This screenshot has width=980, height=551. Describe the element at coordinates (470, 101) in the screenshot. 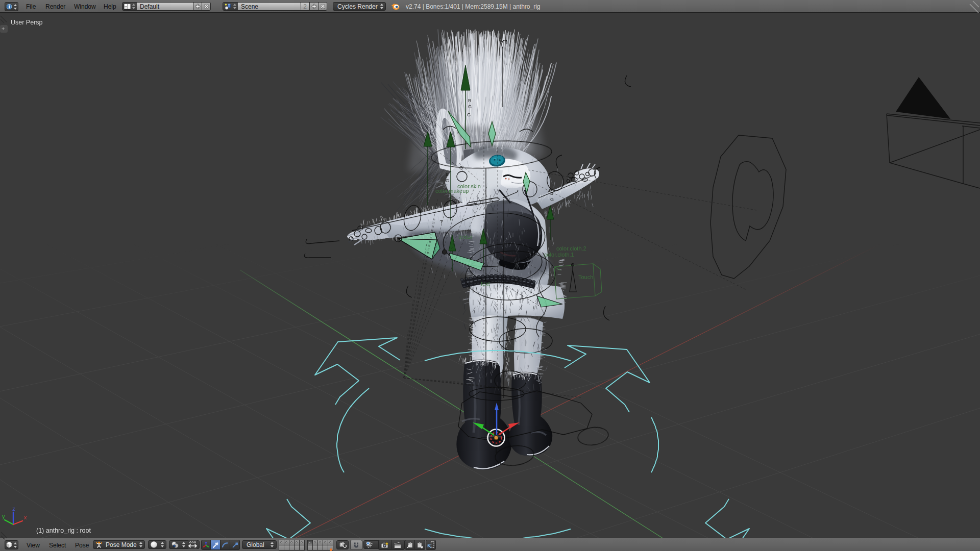

I see `svg-text: R` at that location.